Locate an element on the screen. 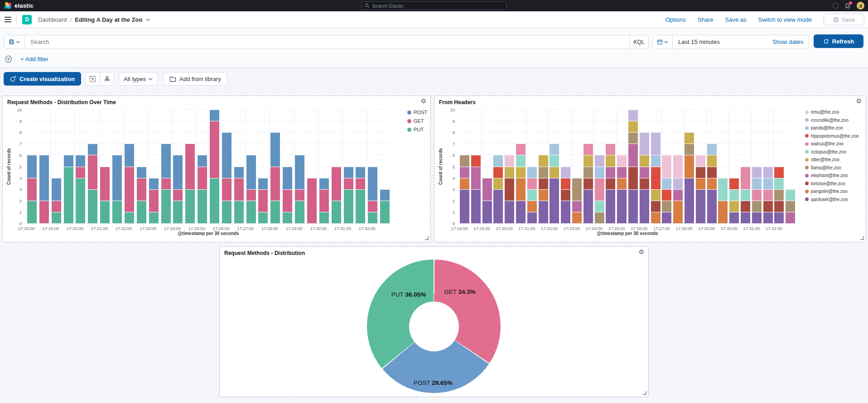 This screenshot has height=403, width=868. resize-handle-icon is located at coordinates (645, 393).